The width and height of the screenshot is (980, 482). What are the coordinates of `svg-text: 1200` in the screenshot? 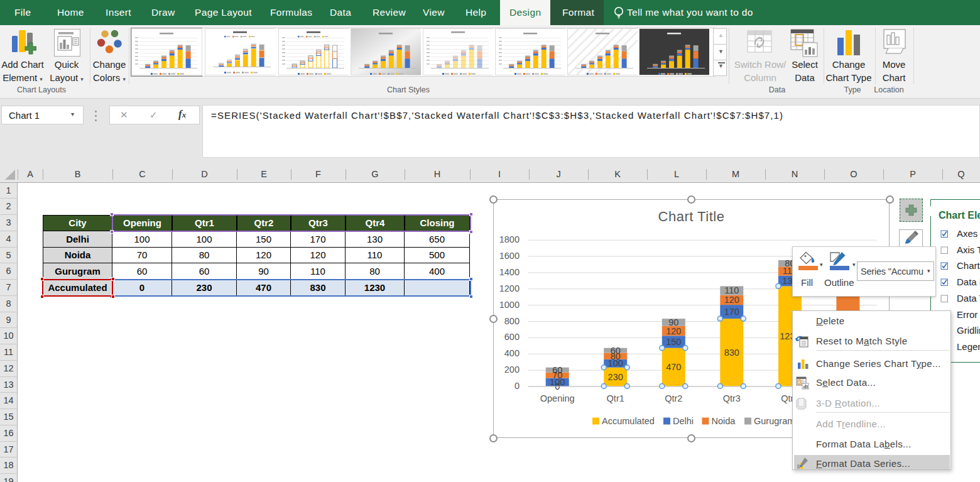 It's located at (509, 288).